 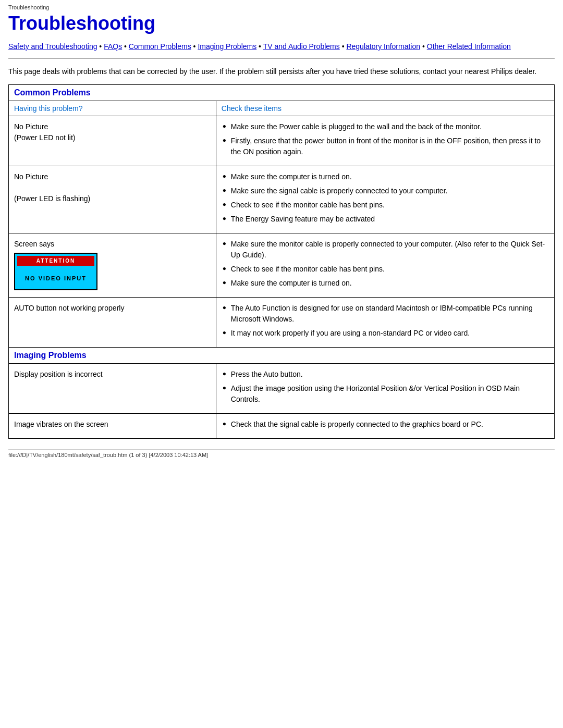 What do you see at coordinates (56, 261) in the screenshot?
I see `attention-bar: ATTENTION` at bounding box center [56, 261].